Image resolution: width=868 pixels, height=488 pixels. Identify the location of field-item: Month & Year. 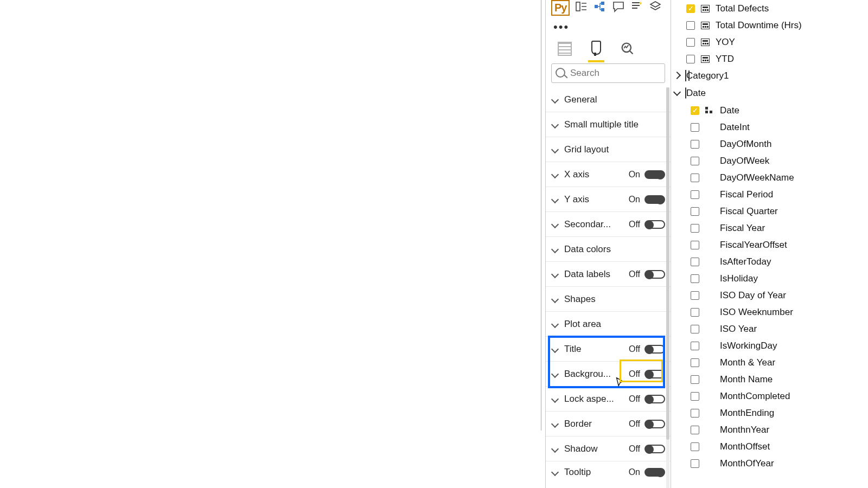
(769, 362).